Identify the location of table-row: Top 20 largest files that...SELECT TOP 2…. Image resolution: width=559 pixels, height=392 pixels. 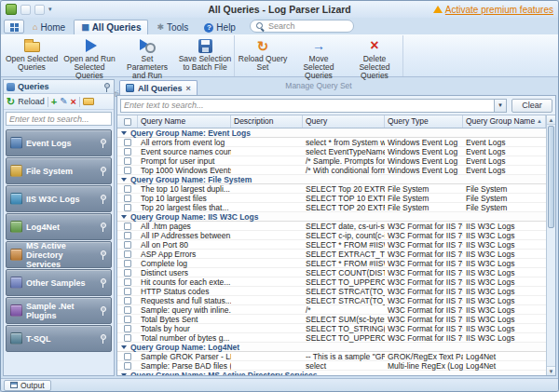
(332, 208).